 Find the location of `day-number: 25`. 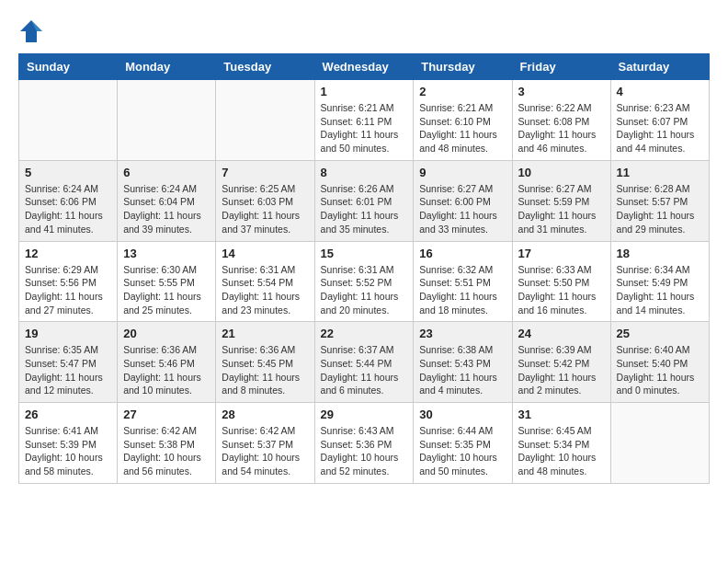

day-number: 25 is located at coordinates (660, 333).